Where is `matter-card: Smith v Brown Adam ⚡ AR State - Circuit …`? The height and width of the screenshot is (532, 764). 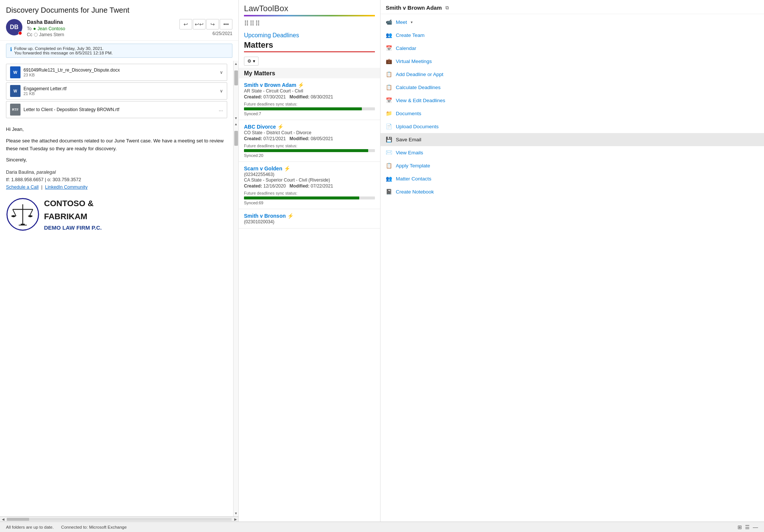 matter-card: Smith v Brown Adam ⚡ AR State - Circuit … is located at coordinates (310, 99).